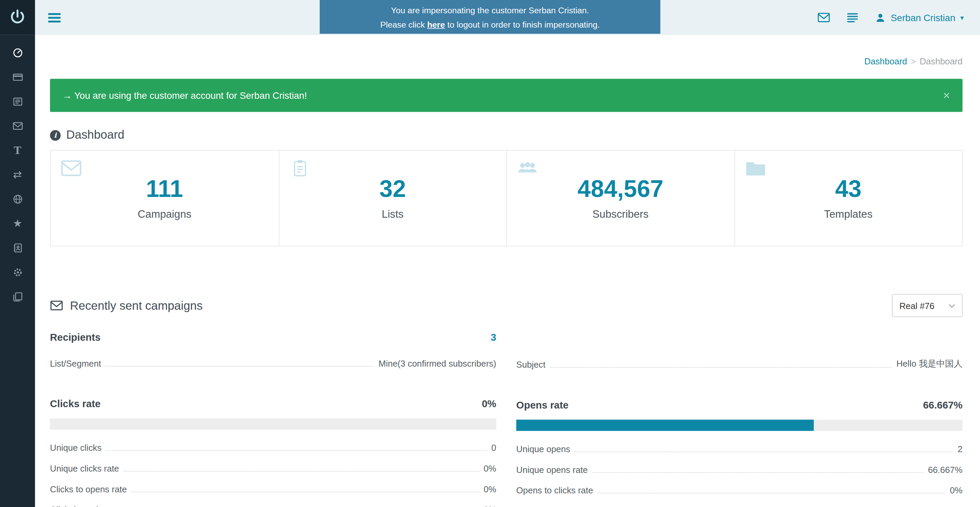  Describe the element at coordinates (848, 198) in the screenshot. I see `stat-card-templates: 43 Templates` at that location.